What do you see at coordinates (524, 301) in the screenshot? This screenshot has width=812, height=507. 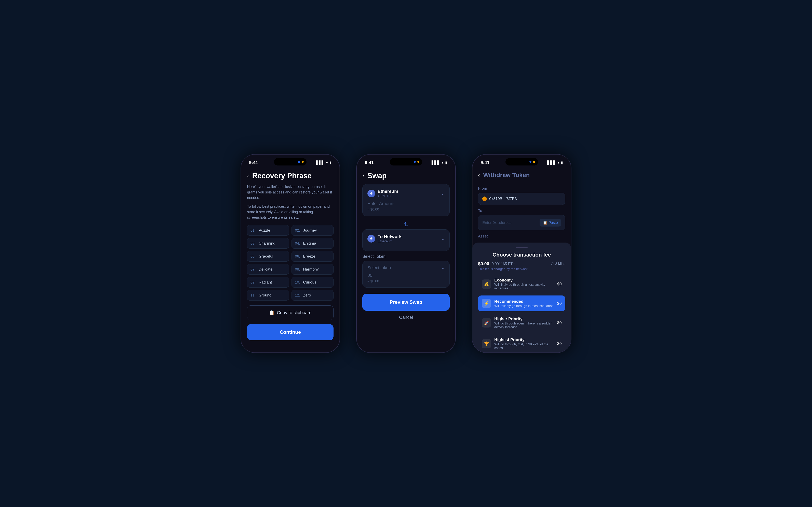 I see `recommended-name: Recommended` at bounding box center [524, 301].